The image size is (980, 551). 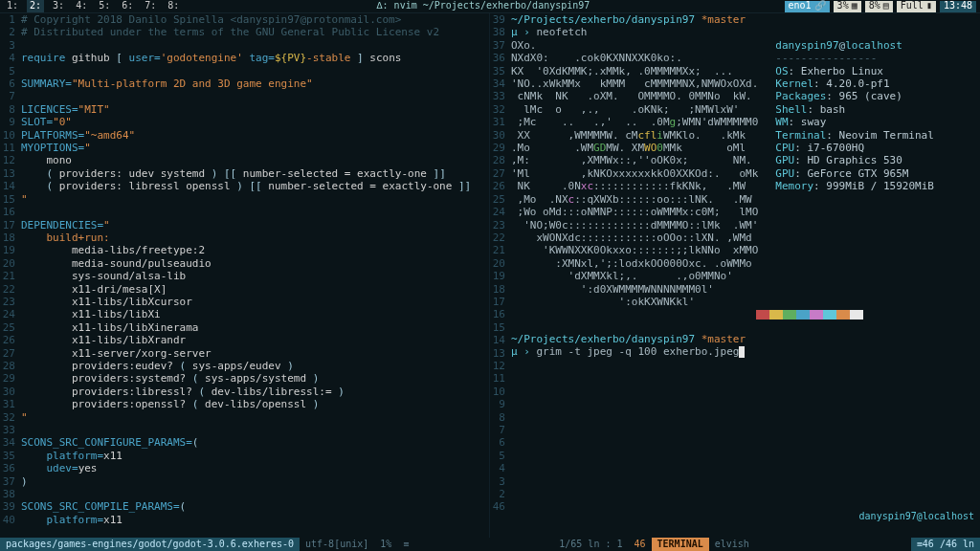 I want to click on battery-icon: ▮, so click(x=929, y=6).